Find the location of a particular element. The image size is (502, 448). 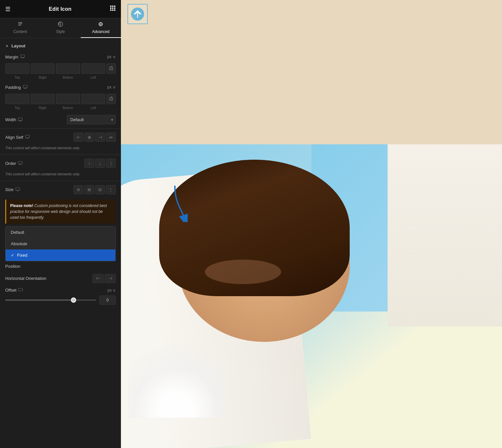

margin-unit-control: px ∨ is located at coordinates (111, 57).